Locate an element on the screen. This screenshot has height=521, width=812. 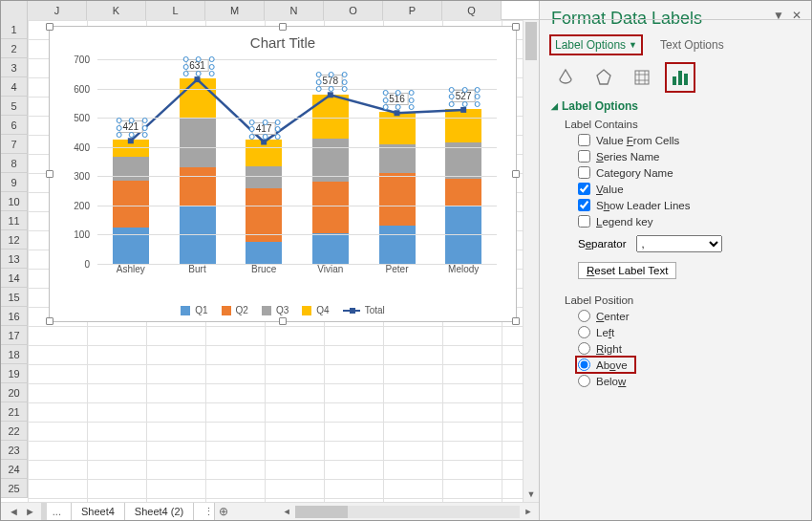
legend-item: Q2 is located at coordinates (235, 310).